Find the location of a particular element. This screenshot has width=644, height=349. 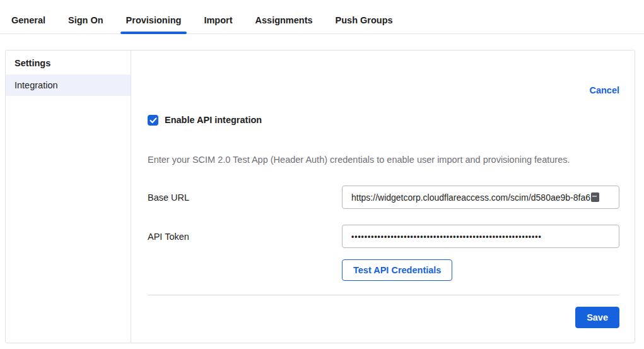

tab-provisioning: Provisioning is located at coordinates (154, 24).